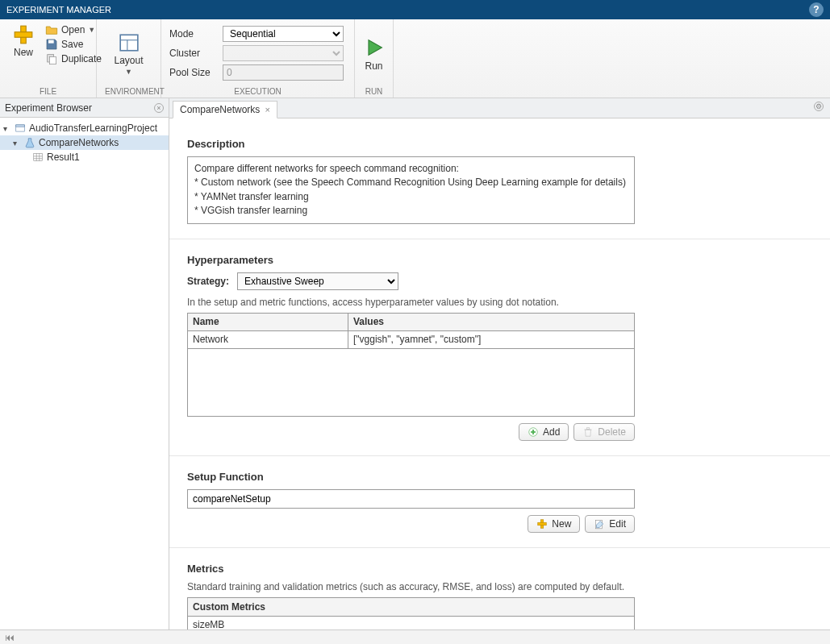  I want to click on hyperparameters-table: Name Values Network ["vggish", "yamnet",…, so click(411, 364).